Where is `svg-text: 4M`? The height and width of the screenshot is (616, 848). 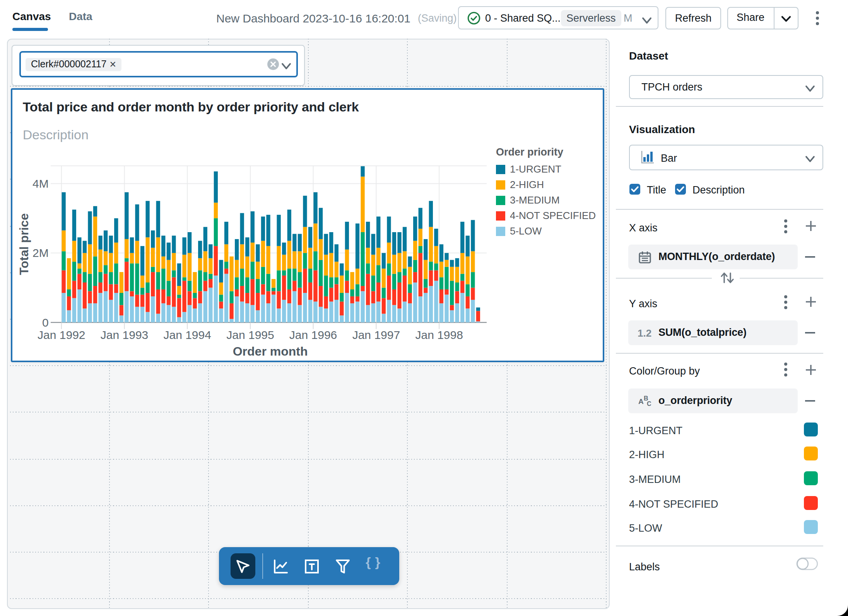 svg-text: 4M is located at coordinates (41, 183).